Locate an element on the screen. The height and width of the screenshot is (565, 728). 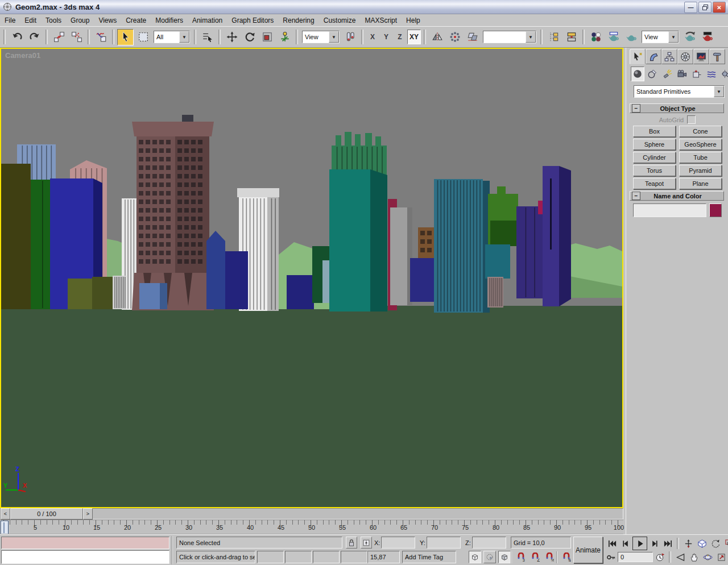
teal-crown-tooth-e is located at coordinates (378, 142).